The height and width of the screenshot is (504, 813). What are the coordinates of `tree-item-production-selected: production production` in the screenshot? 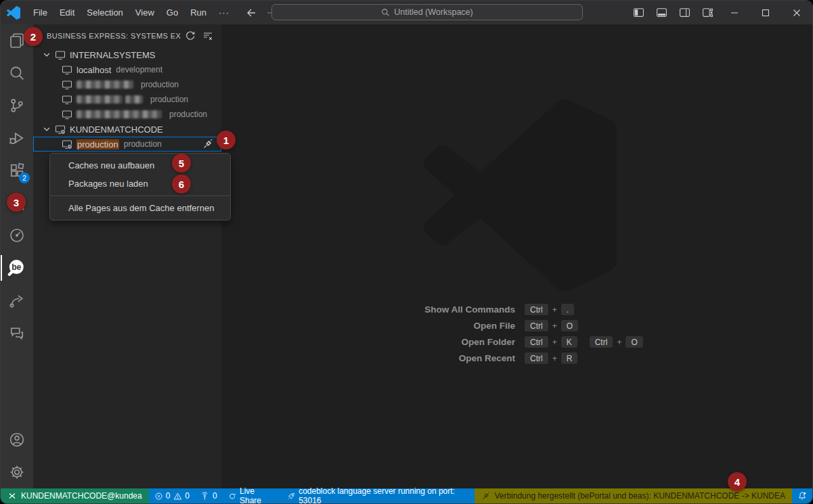 It's located at (127, 144).